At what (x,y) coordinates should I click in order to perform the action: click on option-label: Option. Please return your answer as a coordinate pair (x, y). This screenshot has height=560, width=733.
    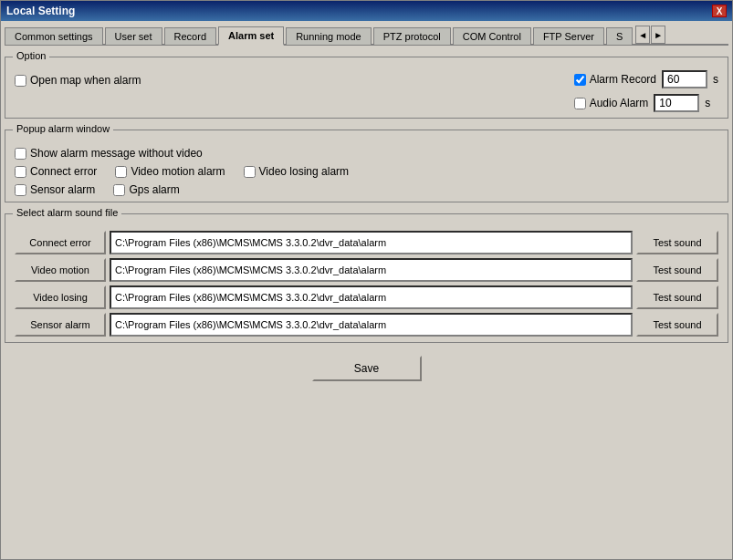
    Looking at the image, I should click on (31, 57).